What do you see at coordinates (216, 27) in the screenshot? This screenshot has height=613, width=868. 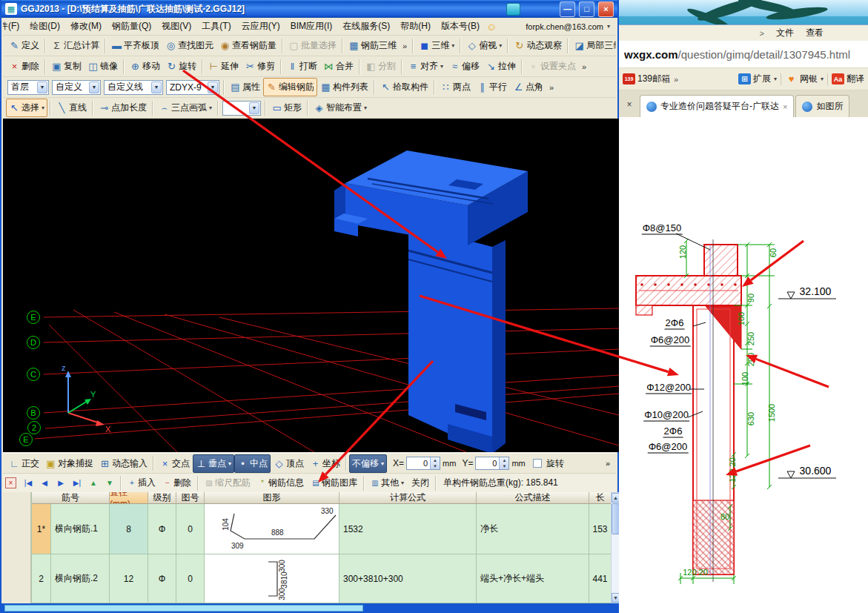 I see `menu-item-5: 工具(T)` at bounding box center [216, 27].